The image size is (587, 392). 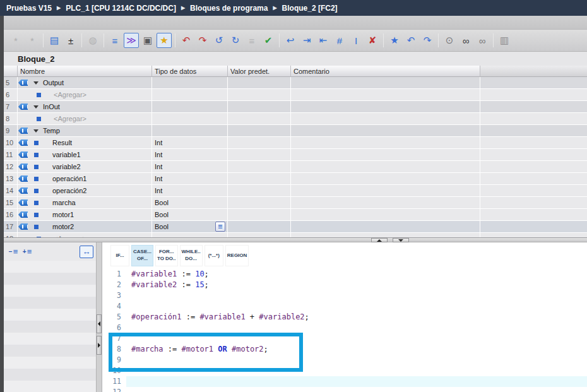 I want to click on name-cell: marcha, so click(x=85, y=203).